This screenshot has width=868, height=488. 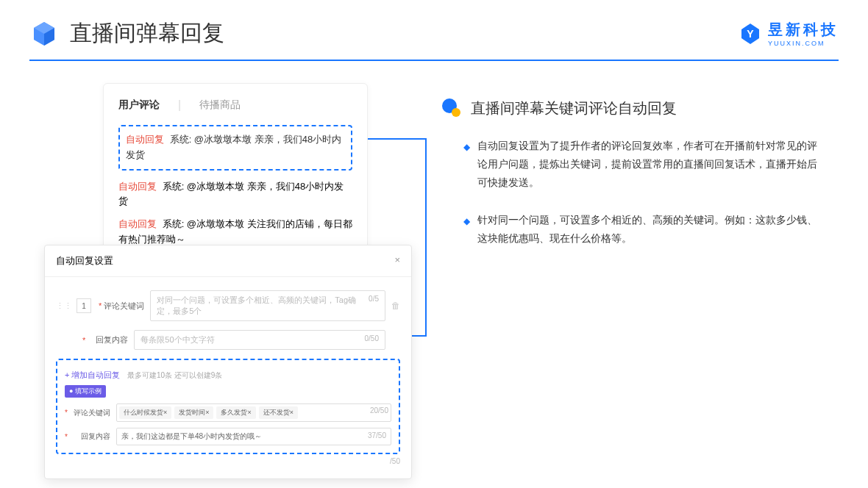 What do you see at coordinates (228, 462) in the screenshot?
I see `outer-count: /50` at bounding box center [228, 462].